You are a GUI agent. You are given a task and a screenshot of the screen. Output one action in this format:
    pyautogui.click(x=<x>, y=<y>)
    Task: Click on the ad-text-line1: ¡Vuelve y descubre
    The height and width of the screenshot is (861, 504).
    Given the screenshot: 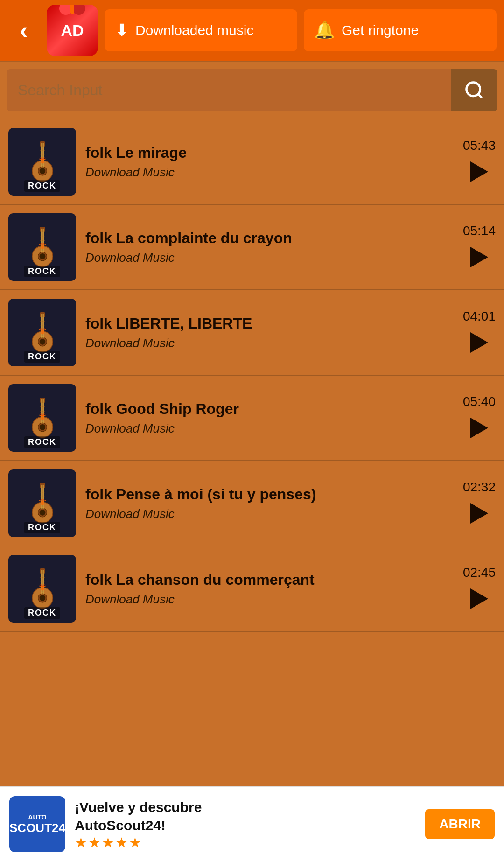 What is the action you would take?
    pyautogui.click(x=245, y=807)
    